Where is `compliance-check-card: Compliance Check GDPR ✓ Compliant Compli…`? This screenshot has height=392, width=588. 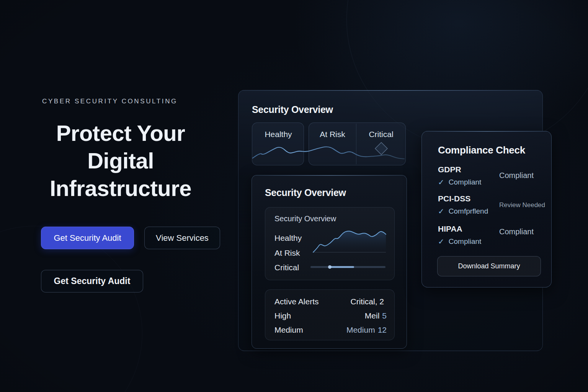 compliance-check-card: Compliance Check GDPR ✓ Compliant Compli… is located at coordinates (487, 209).